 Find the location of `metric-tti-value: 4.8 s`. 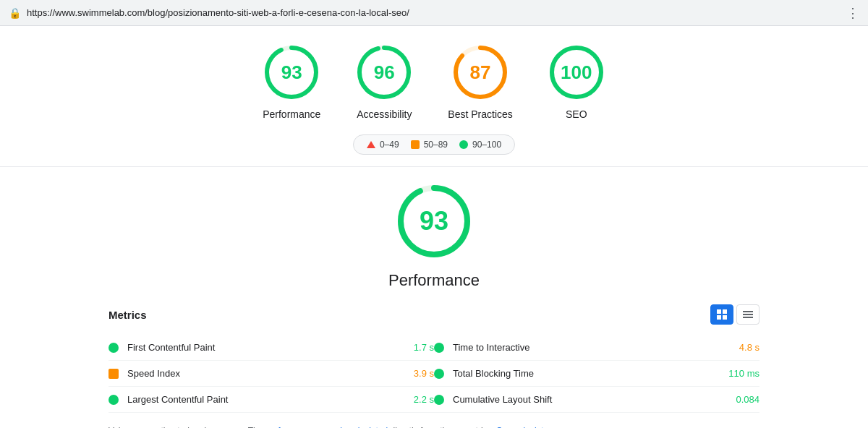

metric-tti-value: 4.8 s is located at coordinates (749, 347).